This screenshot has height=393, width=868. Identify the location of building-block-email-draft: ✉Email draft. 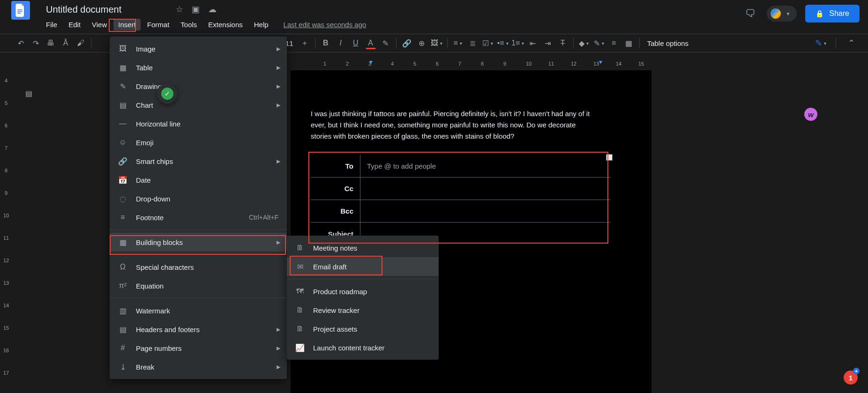
(363, 267).